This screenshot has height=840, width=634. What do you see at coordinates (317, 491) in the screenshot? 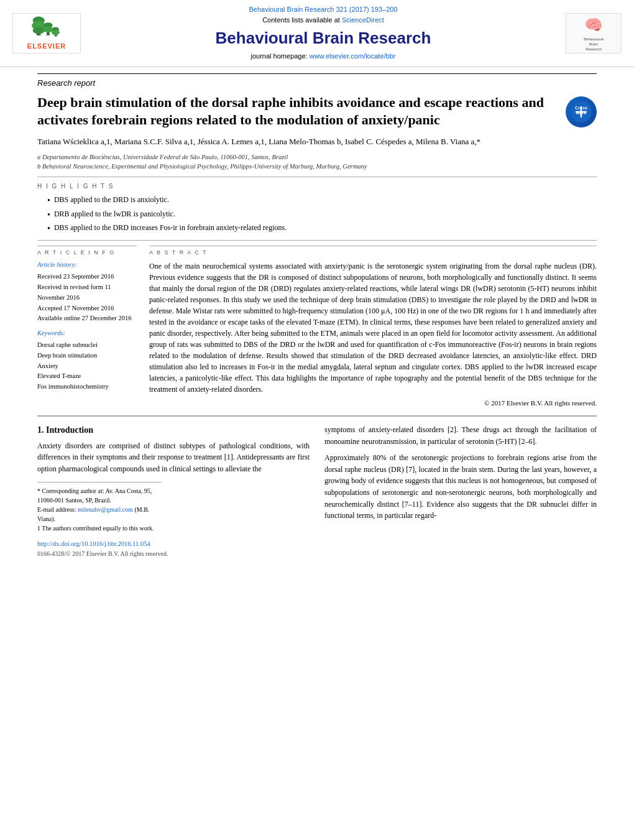
I see `body-content: 1. Introduction Anxiety disorders are co…` at bounding box center [317, 491].